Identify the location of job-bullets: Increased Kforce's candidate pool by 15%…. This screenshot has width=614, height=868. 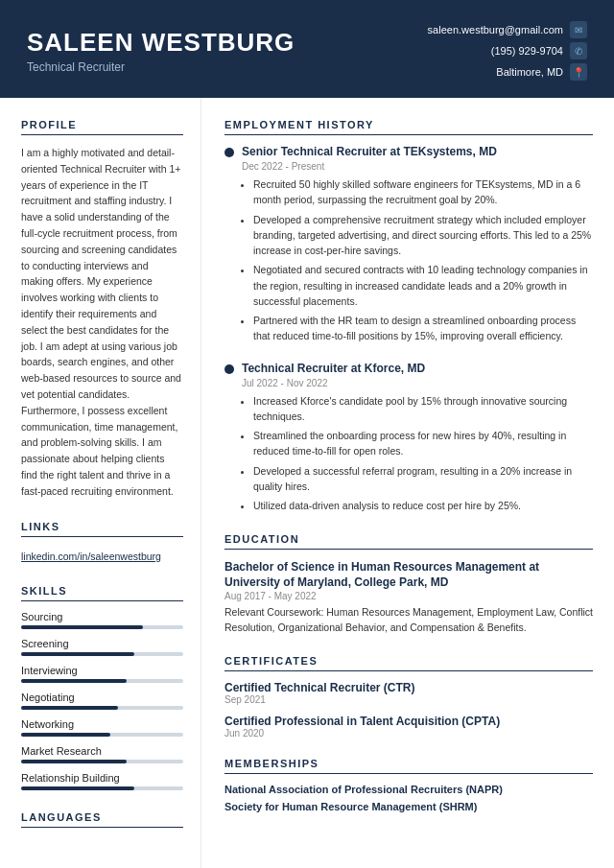
(417, 454).